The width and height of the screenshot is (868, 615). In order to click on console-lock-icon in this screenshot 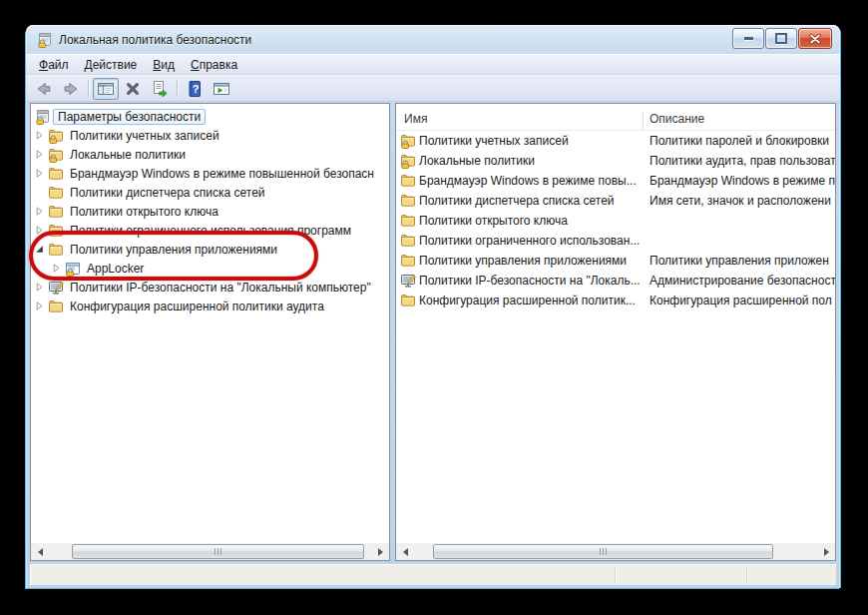, I will do `click(43, 117)`.